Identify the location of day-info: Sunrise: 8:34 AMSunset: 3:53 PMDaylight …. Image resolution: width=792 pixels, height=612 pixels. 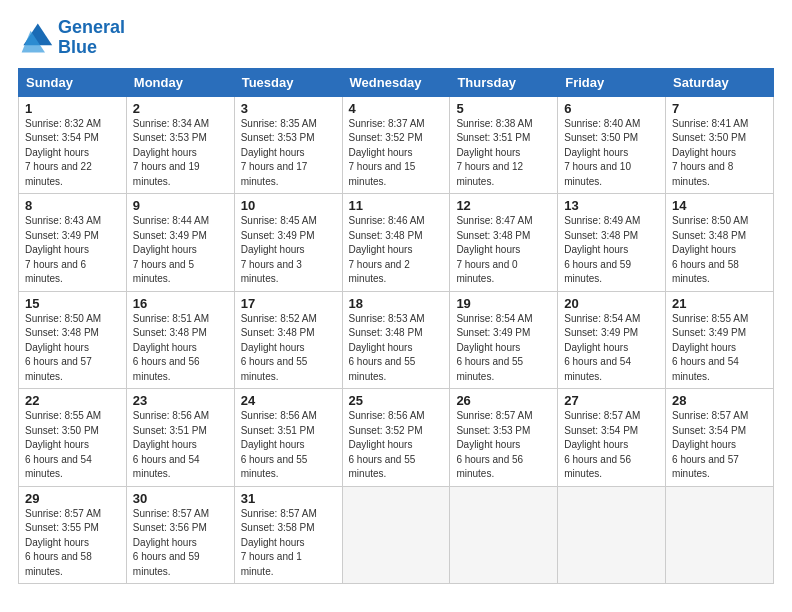
(180, 154).